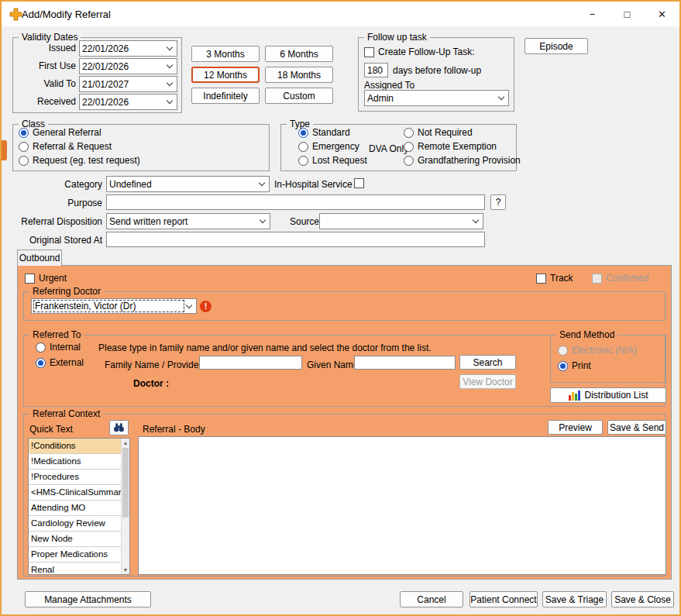 This screenshot has width=681, height=616. Describe the element at coordinates (439, 132) in the screenshot. I see `radio-not-required: Not Required` at that location.